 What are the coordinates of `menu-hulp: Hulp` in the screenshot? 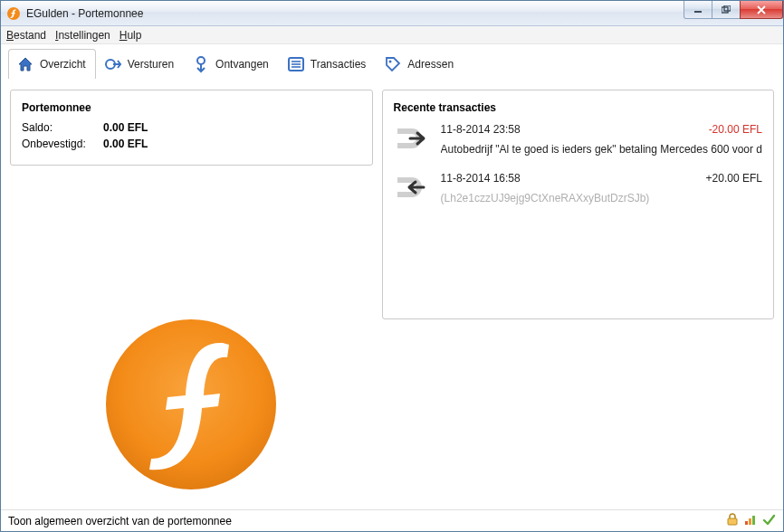 It's located at (130, 35).